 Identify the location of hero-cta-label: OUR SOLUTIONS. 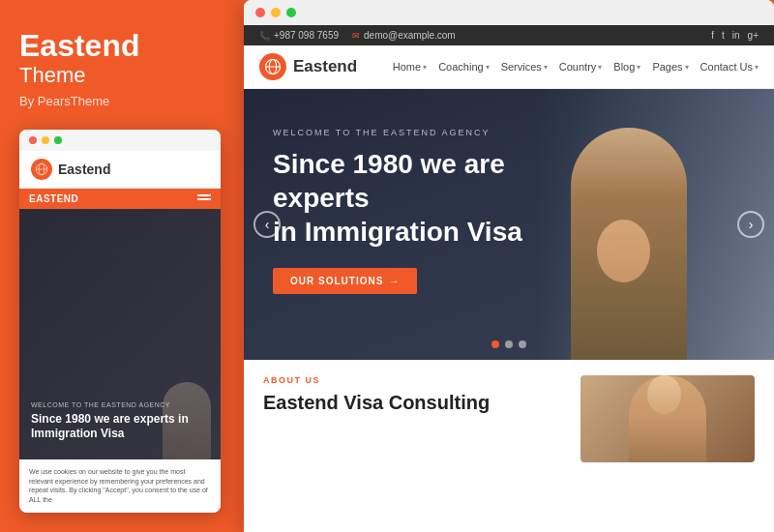
(337, 281).